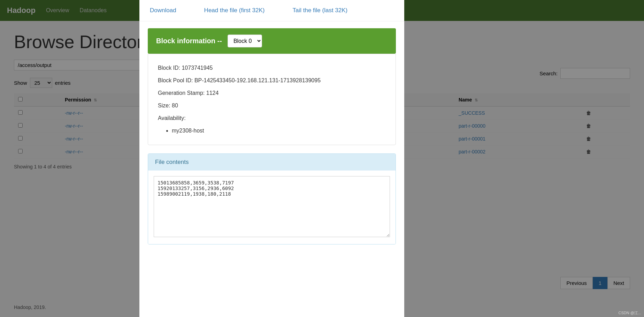 Image resolution: width=644 pixels, height=317 pixels. Describe the element at coordinates (175, 105) in the screenshot. I see `size-value: 80` at that location.